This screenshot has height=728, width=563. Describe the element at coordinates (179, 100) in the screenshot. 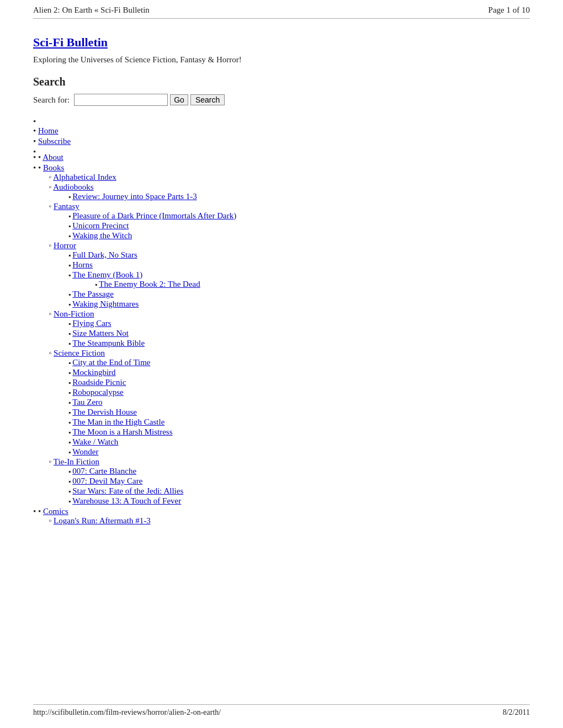

I see `go-button: Go` at that location.